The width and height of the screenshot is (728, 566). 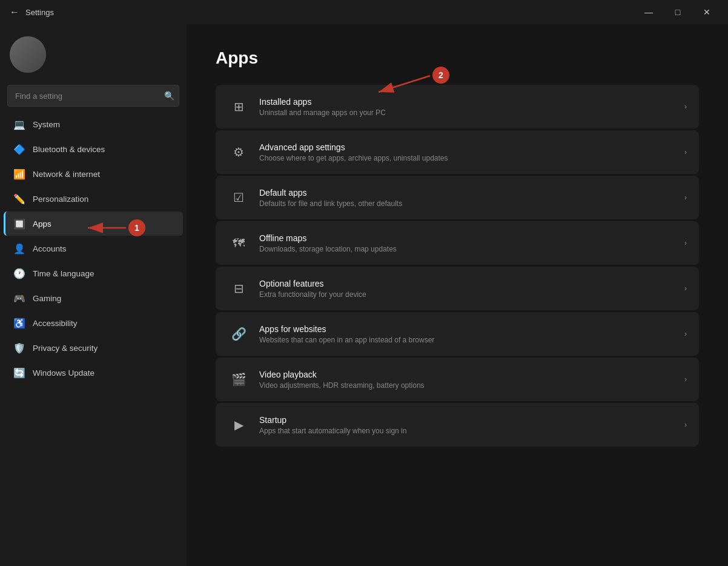 What do you see at coordinates (170, 96) in the screenshot?
I see `search-icon: 🔍` at bounding box center [170, 96].